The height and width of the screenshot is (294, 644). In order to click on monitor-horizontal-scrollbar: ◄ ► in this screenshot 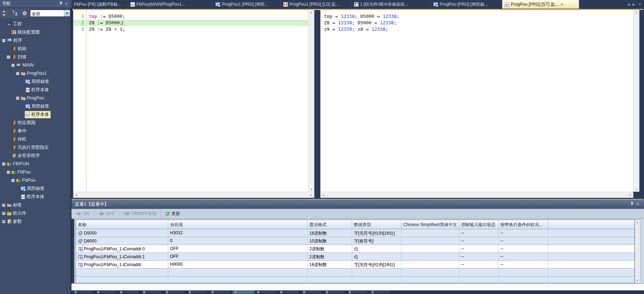, I will do `click(477, 195)`.